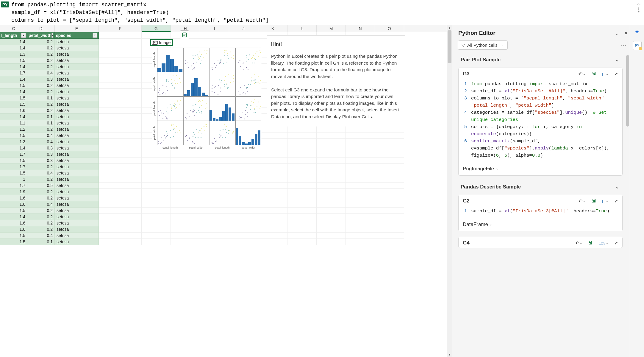 This screenshot has height=357, width=644. What do you see at coordinates (637, 46) in the screenshot?
I see `python-rail-icon` at bounding box center [637, 46].